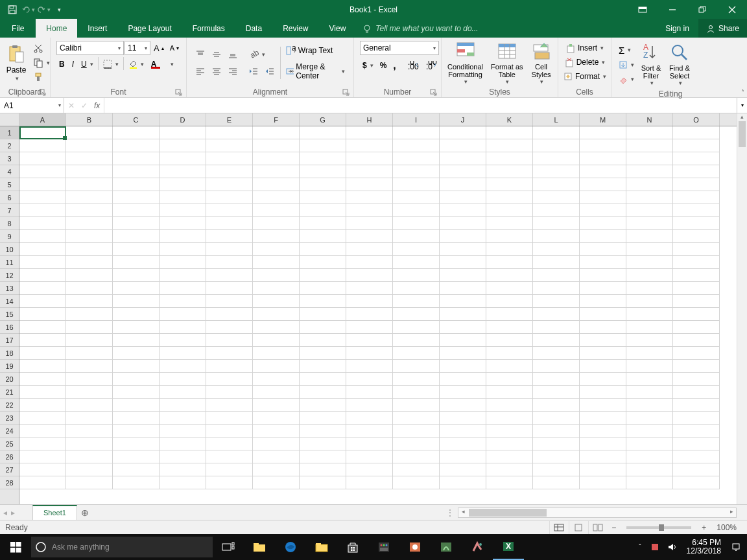 The width and height of the screenshot is (747, 560). I want to click on maximize-button, so click(702, 9).